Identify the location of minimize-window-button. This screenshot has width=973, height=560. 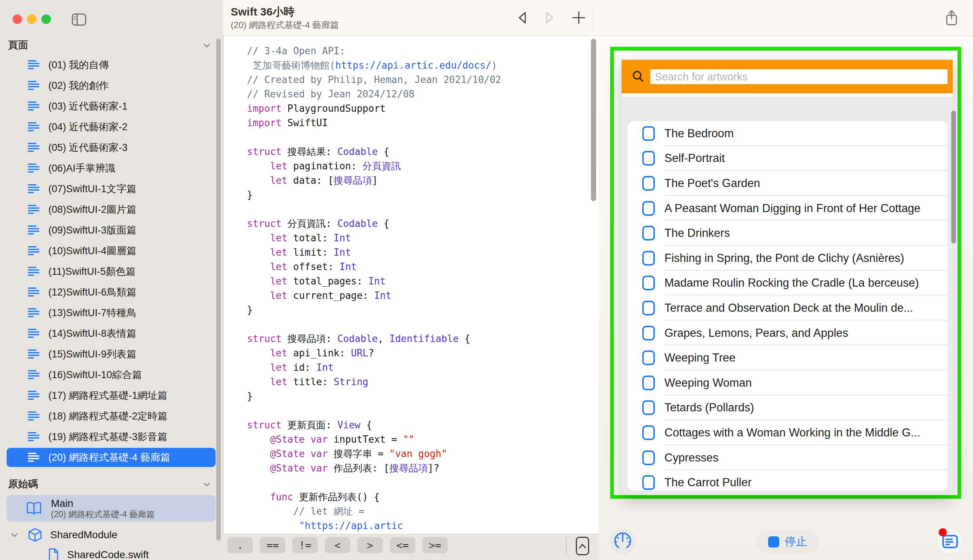
(32, 19).